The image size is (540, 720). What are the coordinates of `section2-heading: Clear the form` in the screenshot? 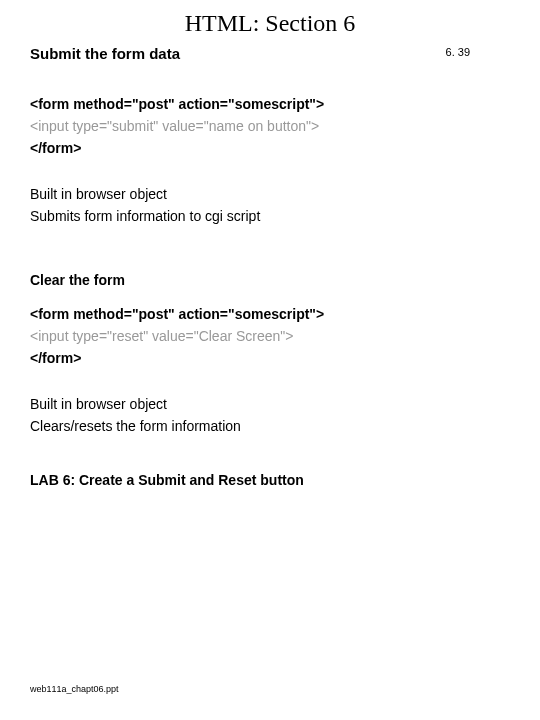 It's located at (270, 280).